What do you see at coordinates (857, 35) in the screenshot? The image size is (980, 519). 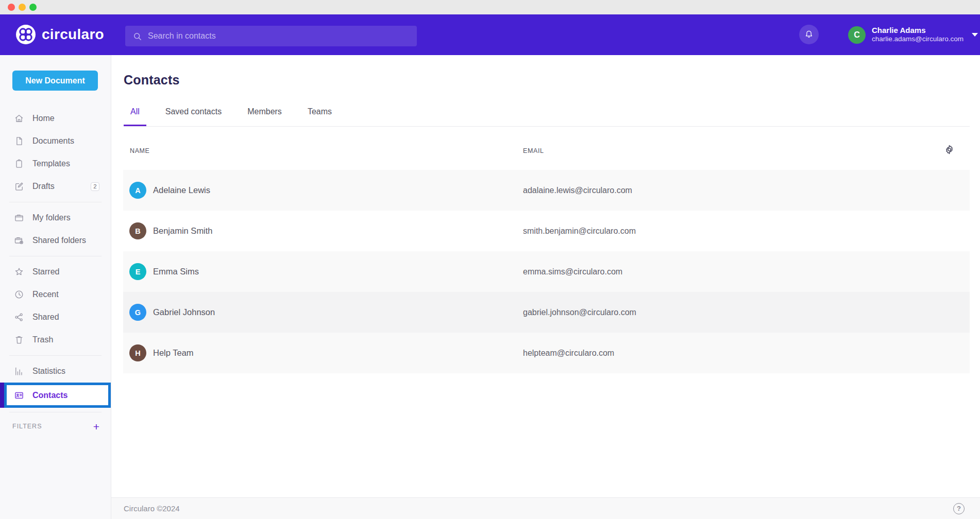 I see `user-avatar: C` at bounding box center [857, 35].